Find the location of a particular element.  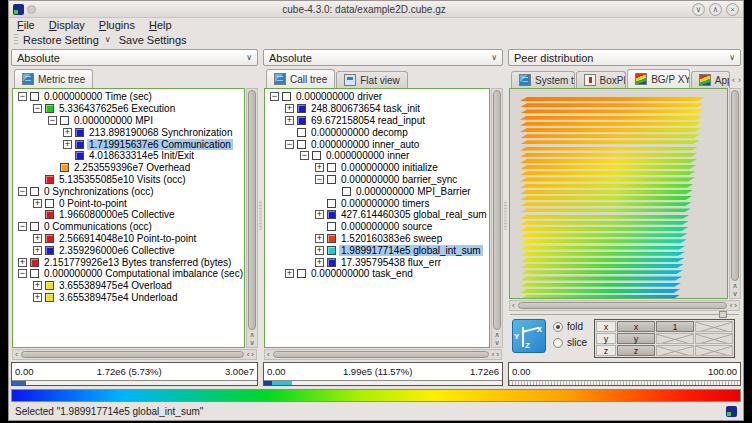

tree-row: 0.000000000 decomp is located at coordinates (378, 132).